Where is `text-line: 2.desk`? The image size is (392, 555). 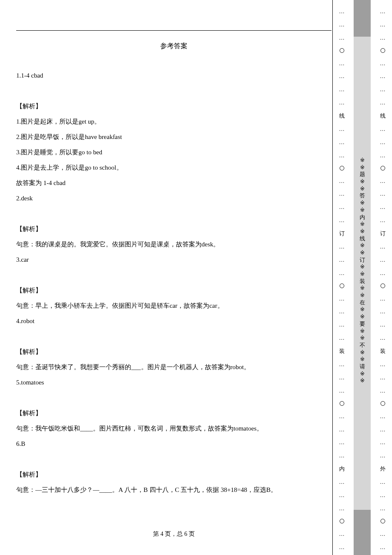 text-line: 2.desk is located at coordinates (174, 198).